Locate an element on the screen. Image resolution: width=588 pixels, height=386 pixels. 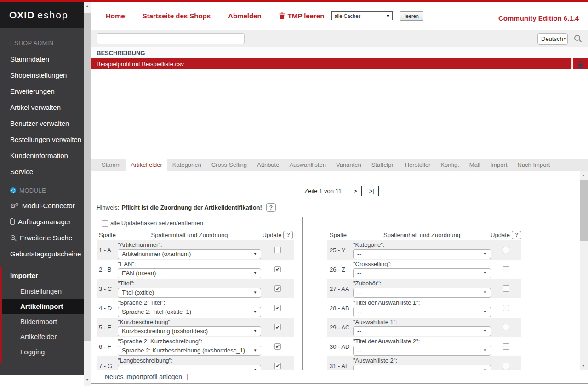
content-scrollbar-thumb is located at coordinates (584, 210).